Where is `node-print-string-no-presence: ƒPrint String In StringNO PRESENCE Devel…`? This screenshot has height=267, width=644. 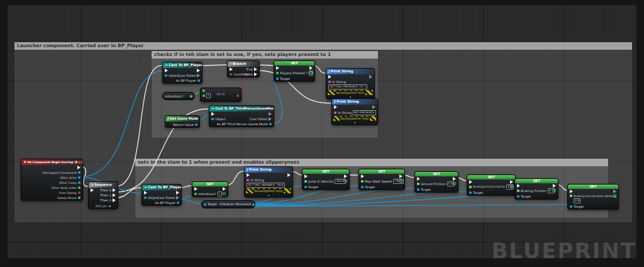
node-print-string-no-presence: ƒPrint String In StringNO PRESENCE Devel… is located at coordinates (355, 112).